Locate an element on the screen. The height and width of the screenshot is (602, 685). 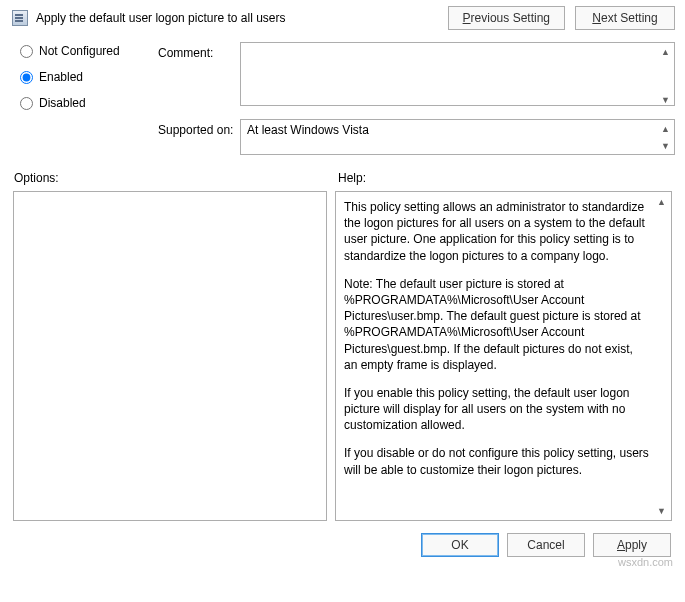
help-label: Help: is located at coordinates (350, 178).